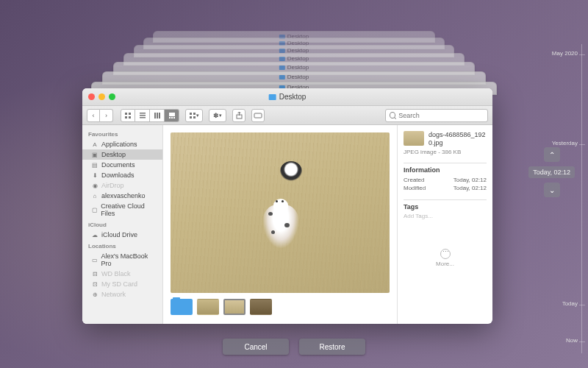 The height and width of the screenshot is (368, 588). I want to click on sidebar-item-alex-s-macbook-pro: ▭Alex's MacBook Pro, so click(122, 260).